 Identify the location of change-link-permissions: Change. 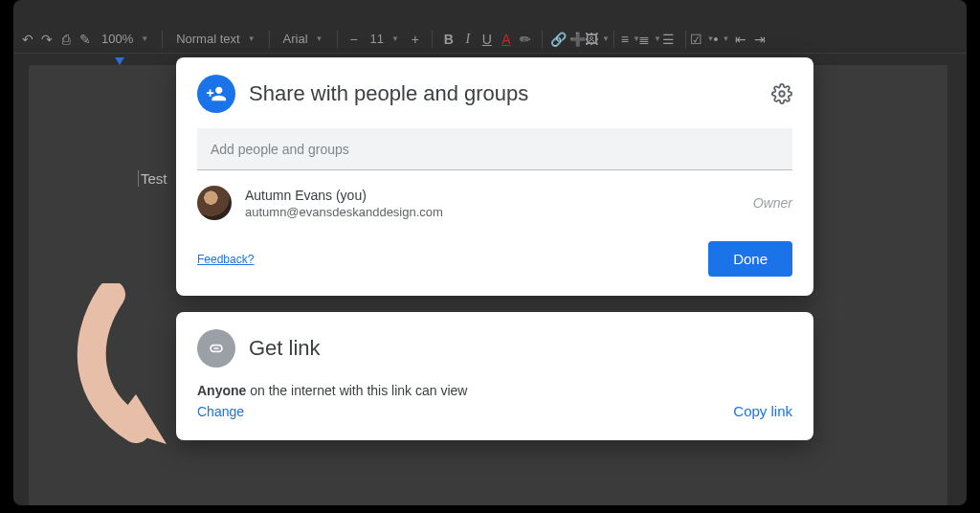
(332, 412).